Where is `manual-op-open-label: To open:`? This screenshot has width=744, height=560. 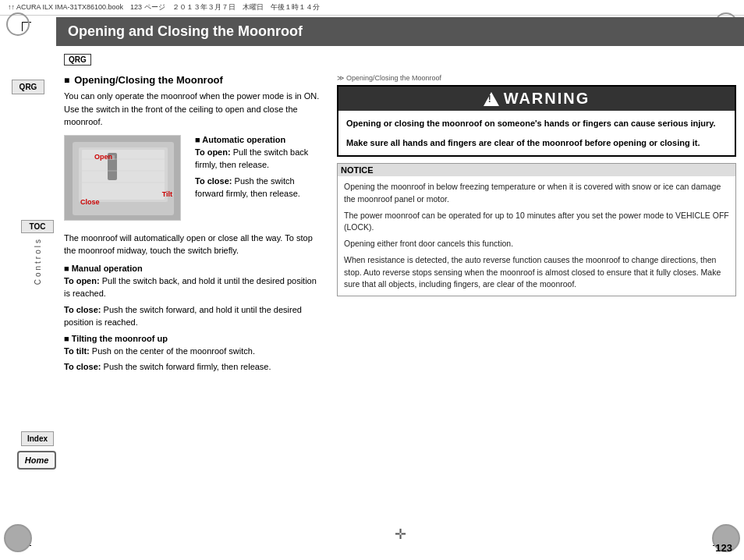
manual-op-open-label: To open: is located at coordinates (82, 281).